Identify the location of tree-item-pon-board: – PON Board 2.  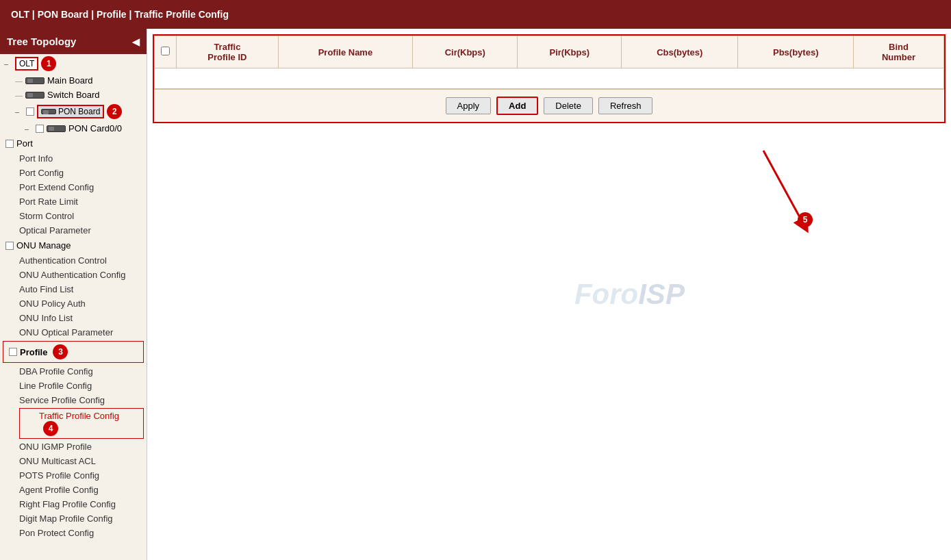
(73, 112).